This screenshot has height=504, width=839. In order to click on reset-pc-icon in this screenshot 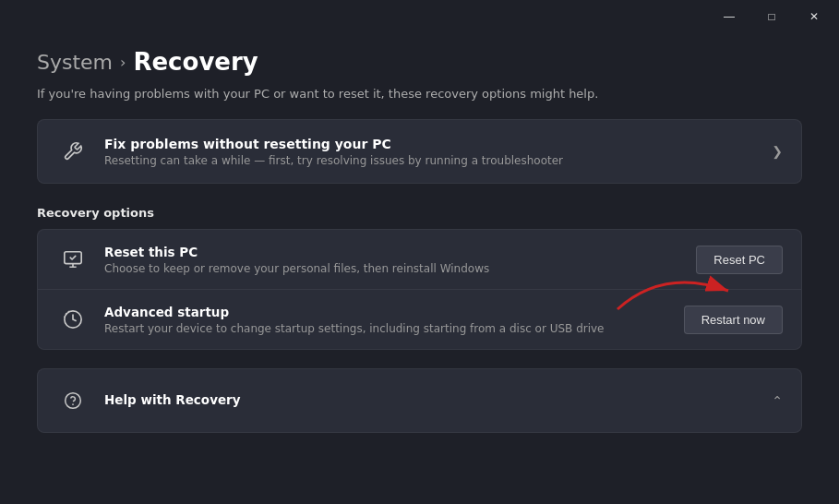, I will do `click(73, 259)`.